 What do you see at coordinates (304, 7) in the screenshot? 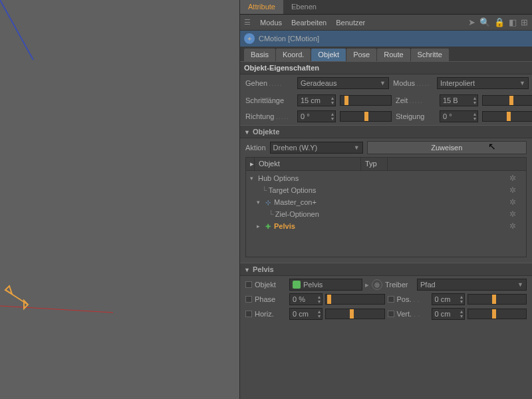
I see `tab-ebenen: Ebenen` at bounding box center [304, 7].